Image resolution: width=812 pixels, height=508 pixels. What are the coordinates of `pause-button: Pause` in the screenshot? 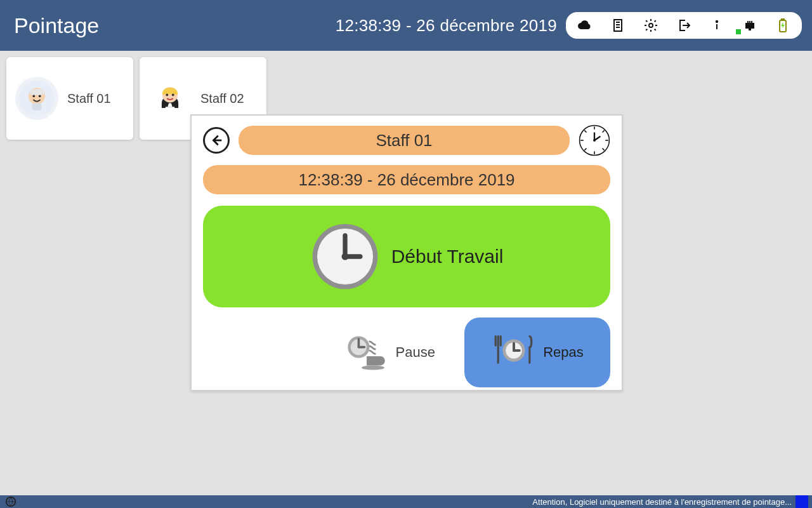 It's located at (390, 352).